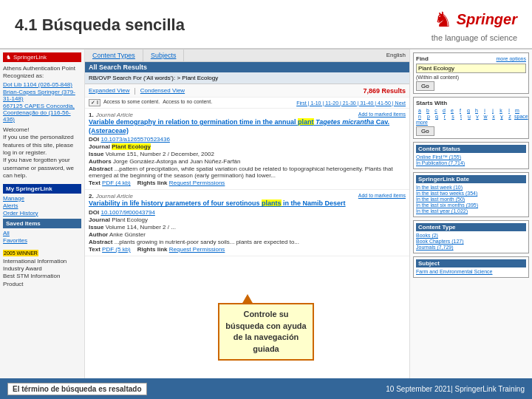  What do you see at coordinates (471, 157) in the screenshot?
I see `content-status-0: Online First™ (155)` at bounding box center [471, 157].